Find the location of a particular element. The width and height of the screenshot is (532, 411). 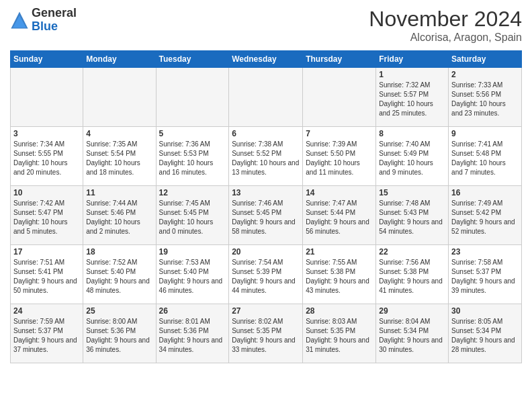

calendar-cell: 25Sunrise: 8:00 AM Sunset: 5:36 PM Dayli… is located at coordinates (120, 334).